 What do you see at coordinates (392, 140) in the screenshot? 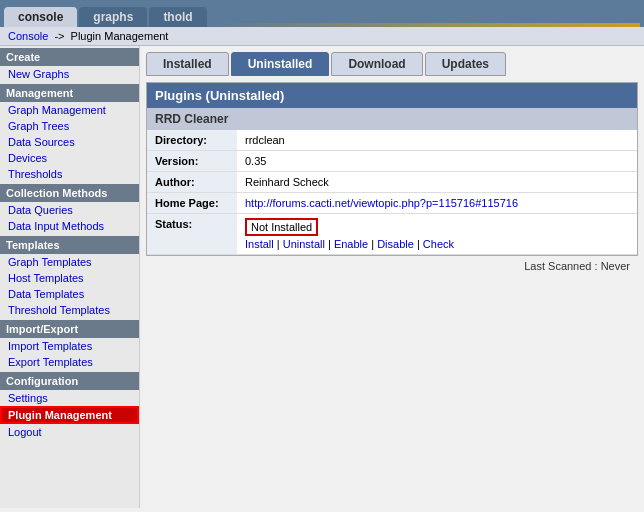
I see `table-row: Directory: rrdclean` at bounding box center [392, 140].